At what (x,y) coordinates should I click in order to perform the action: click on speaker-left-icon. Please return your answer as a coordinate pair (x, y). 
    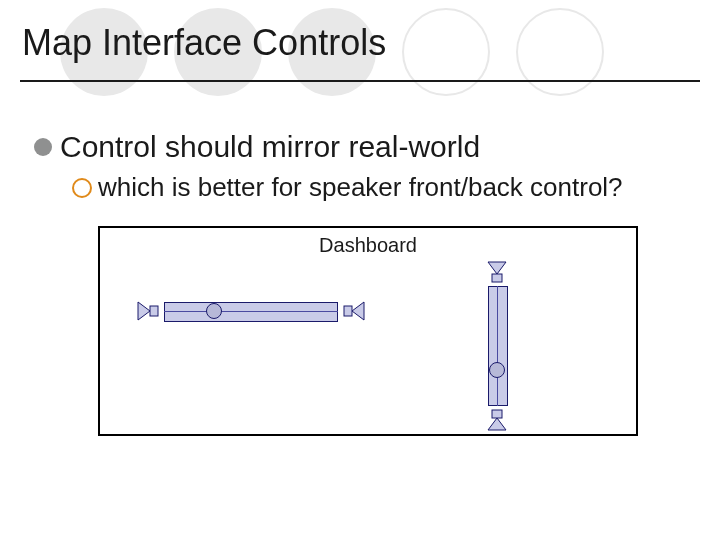
    Looking at the image, I should click on (149, 311).